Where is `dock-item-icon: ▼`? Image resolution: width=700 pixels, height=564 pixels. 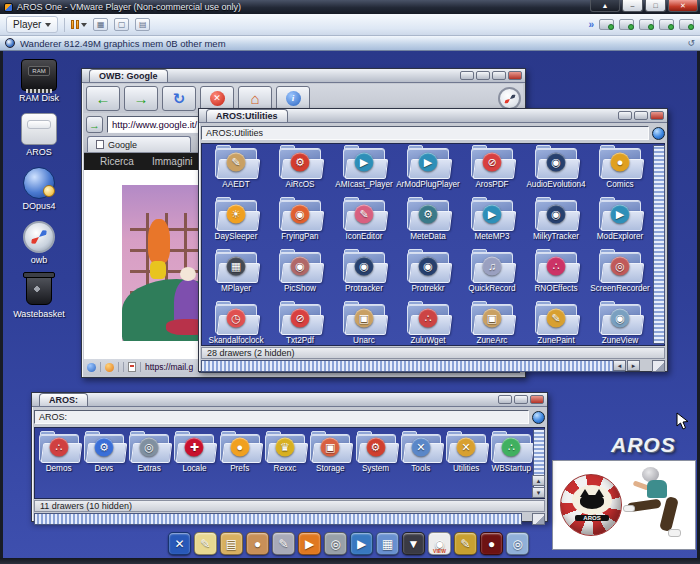 dock-item-icon: ▼ is located at coordinates (414, 544).